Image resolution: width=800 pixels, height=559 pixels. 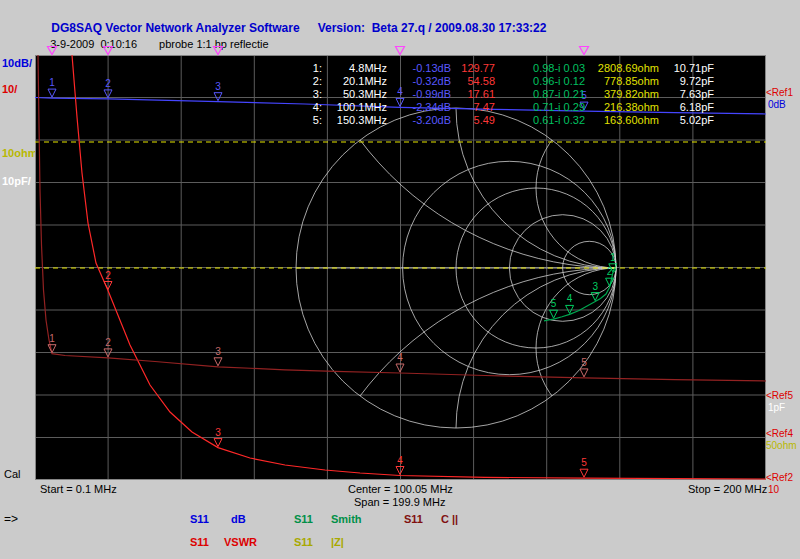 What do you see at coordinates (108, 342) in the screenshot?
I see `marker-c-number: 2` at bounding box center [108, 342].